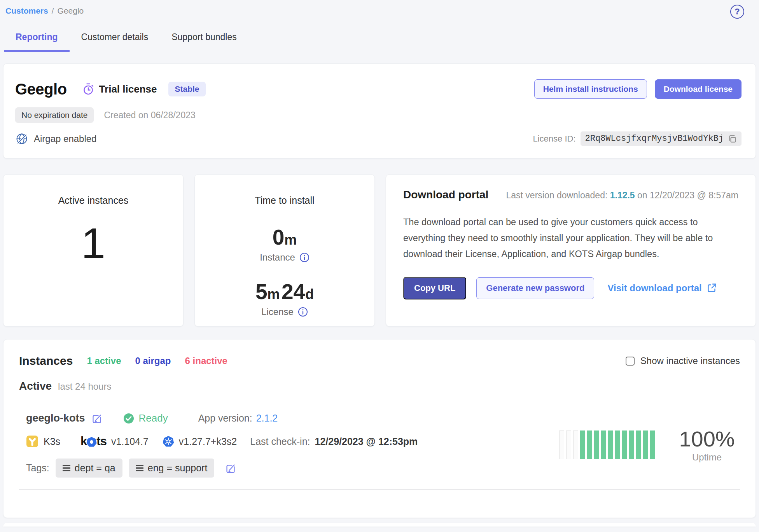  I want to click on visit-download-portal-label: Visit download portal, so click(654, 288).